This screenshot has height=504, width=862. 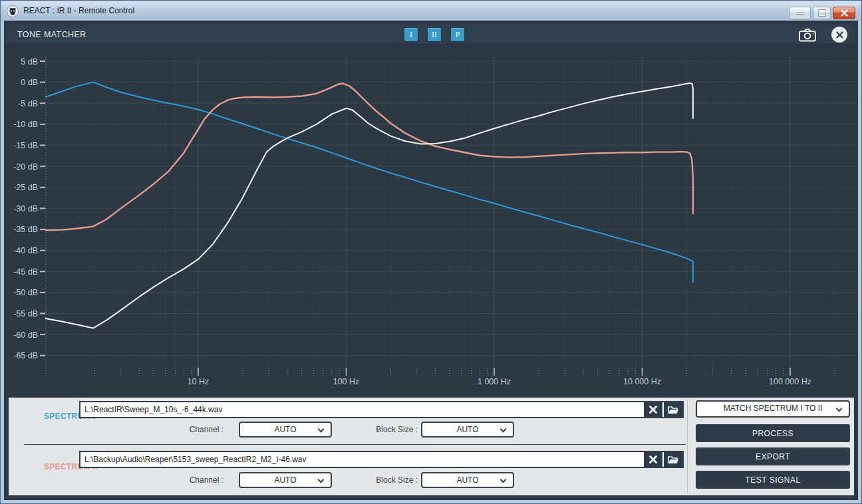 I want to click on tab-p: P, so click(x=458, y=35).